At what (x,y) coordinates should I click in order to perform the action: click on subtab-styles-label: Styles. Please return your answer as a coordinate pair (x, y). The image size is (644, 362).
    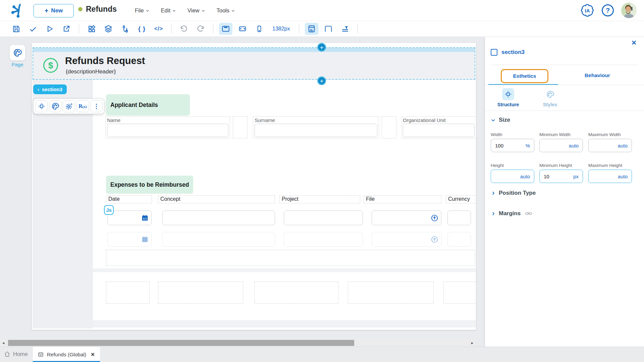
    Looking at the image, I should click on (550, 105).